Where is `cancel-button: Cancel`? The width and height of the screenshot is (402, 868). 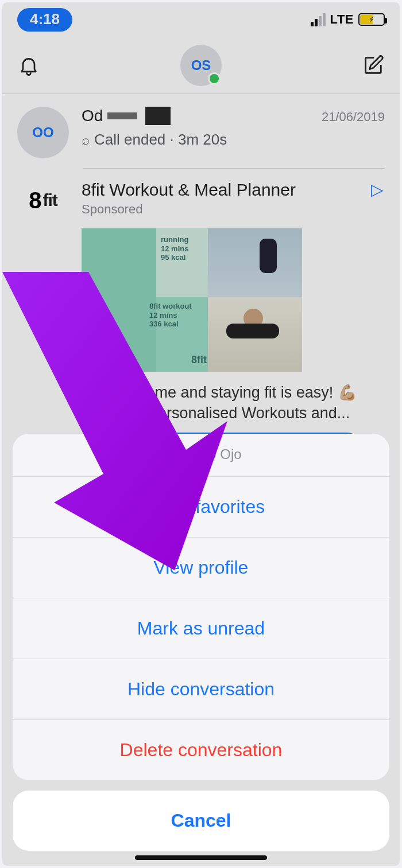
cancel-button: Cancel is located at coordinates (201, 820).